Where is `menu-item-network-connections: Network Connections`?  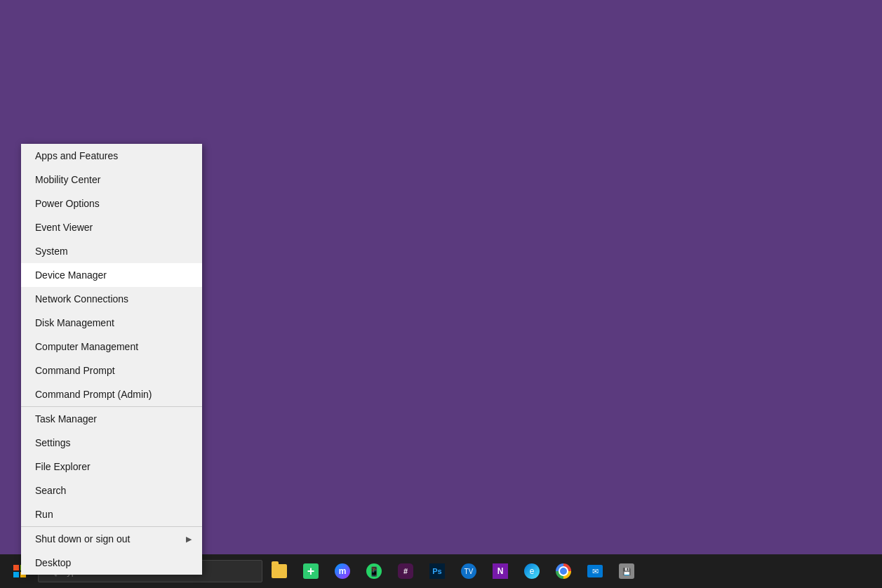 menu-item-network-connections: Network Connections is located at coordinates (112, 299).